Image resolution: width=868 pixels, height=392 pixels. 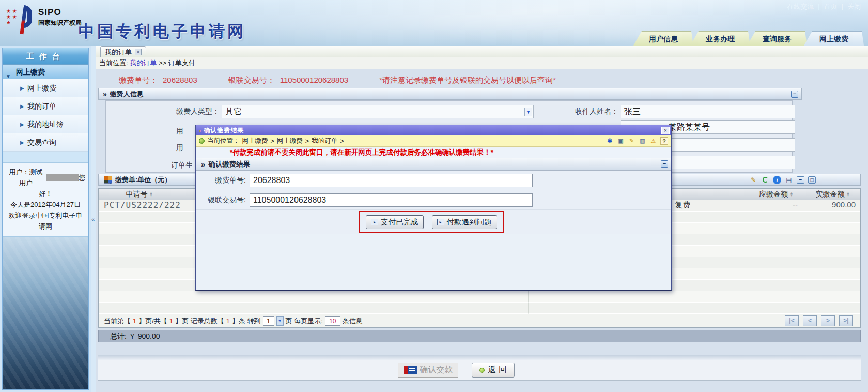 What do you see at coordinates (792, 321) in the screenshot?
I see `first-page-button: |<` at bounding box center [792, 321].